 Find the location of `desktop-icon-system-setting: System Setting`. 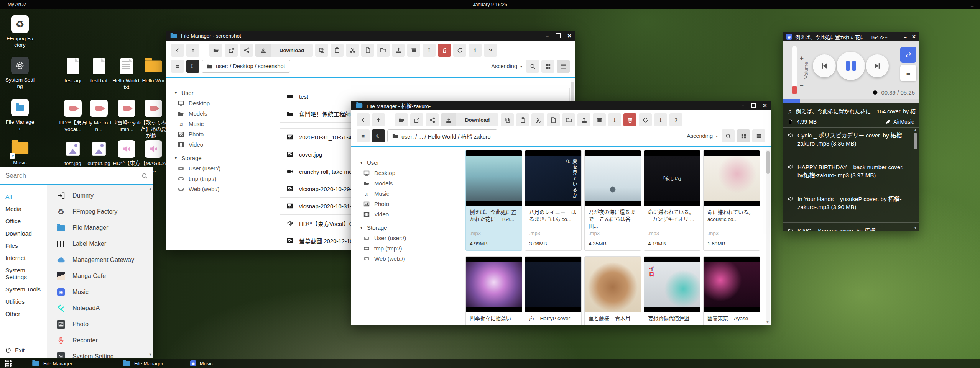

desktop-icon-system-setting: System Setting is located at coordinates (20, 73).